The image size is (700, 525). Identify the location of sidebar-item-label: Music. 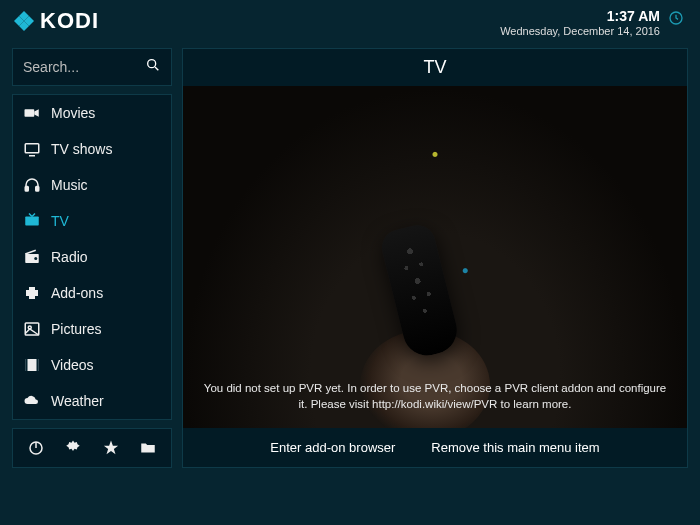
(70, 185).